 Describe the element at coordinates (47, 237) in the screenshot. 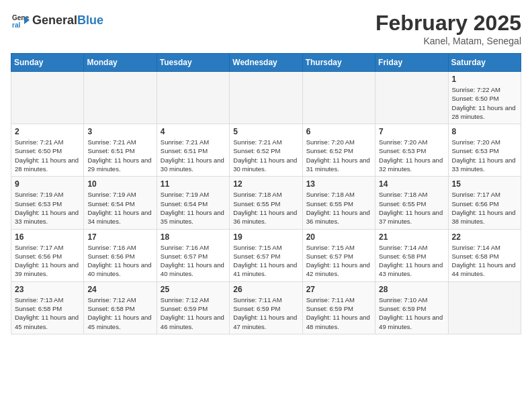

I see `day-number: 16` at that location.